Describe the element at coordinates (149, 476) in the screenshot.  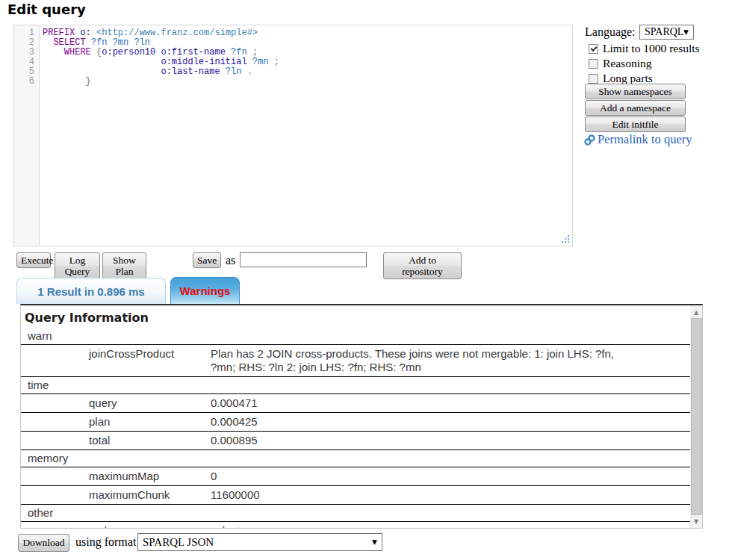
I see `item-name: maximumMap` at that location.